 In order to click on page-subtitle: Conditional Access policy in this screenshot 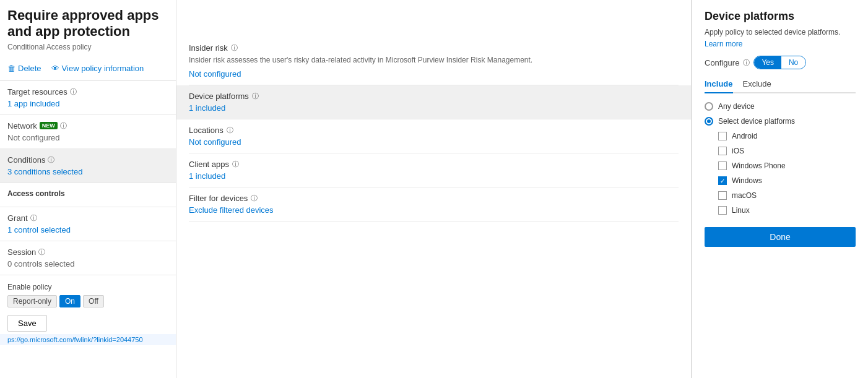, I will do `click(88, 51)`.